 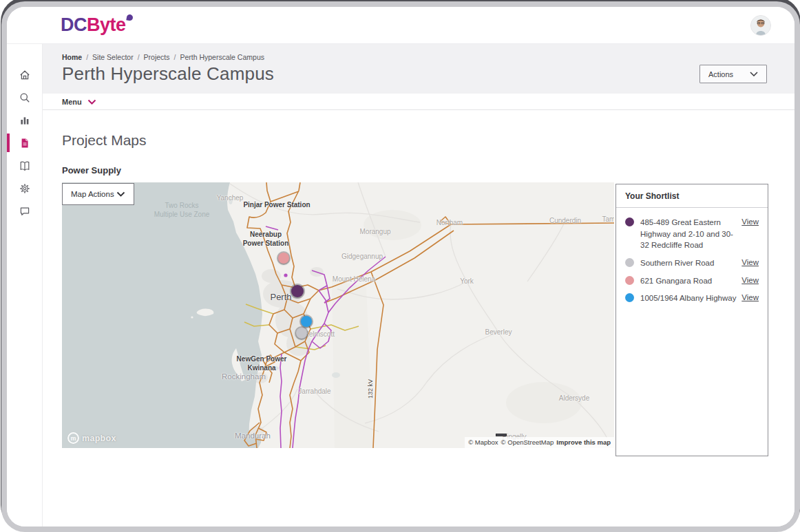 I want to click on map-label: Pinjar Power Station, so click(x=277, y=205).